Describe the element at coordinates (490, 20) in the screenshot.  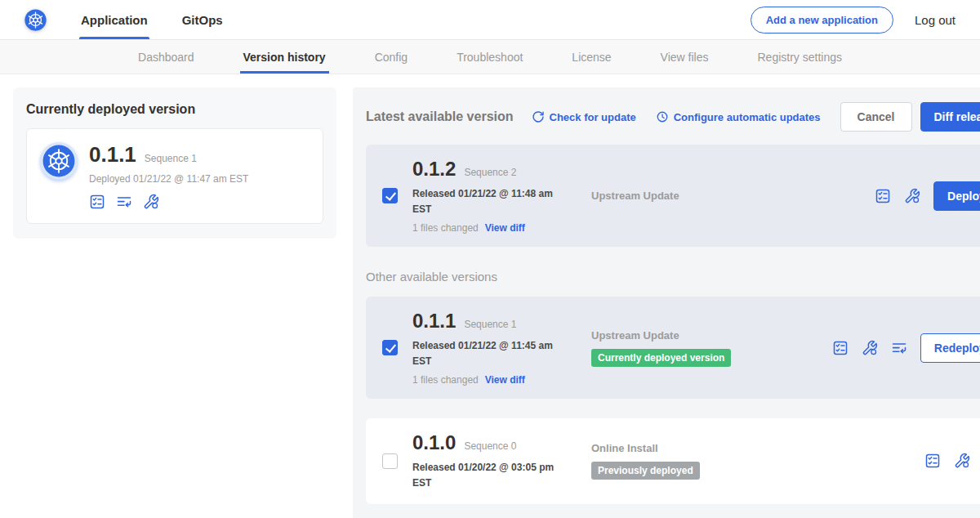
I see `top-navbar: Application GitOps Add a new application…` at that location.